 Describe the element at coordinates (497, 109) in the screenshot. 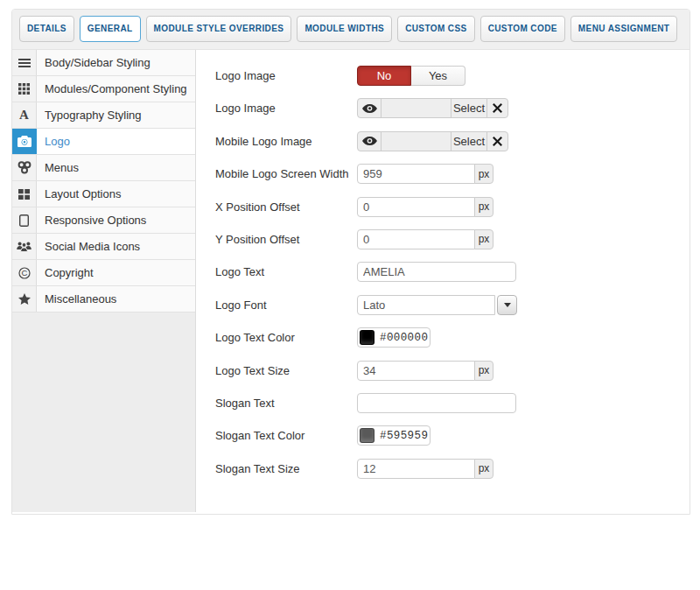

I see `logo-image-clear-button` at that location.